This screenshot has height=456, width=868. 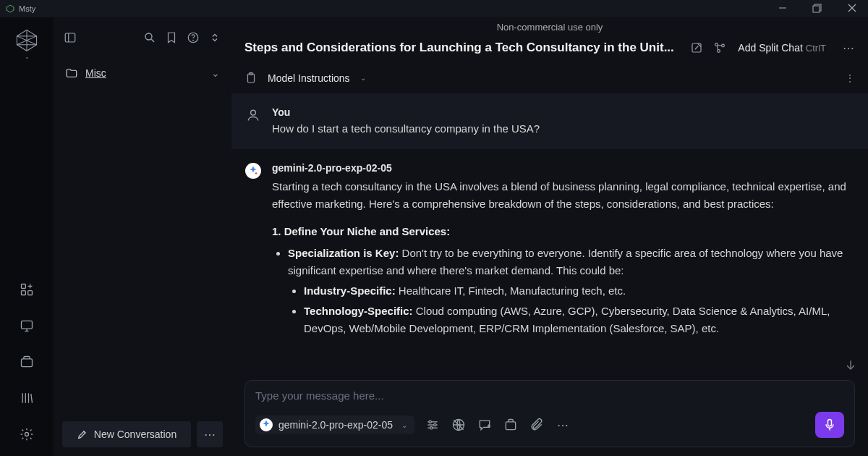 What do you see at coordinates (27, 434) in the screenshot?
I see `settings-icon` at bounding box center [27, 434].